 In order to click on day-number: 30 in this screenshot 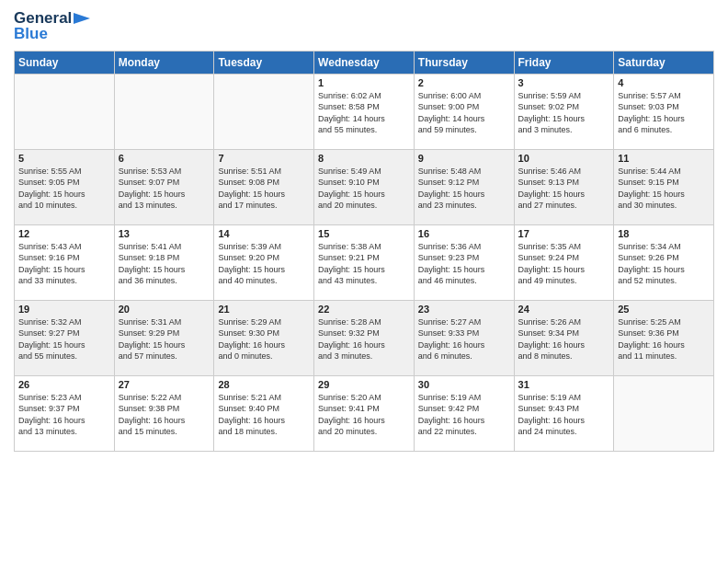, I will do `click(464, 385)`.